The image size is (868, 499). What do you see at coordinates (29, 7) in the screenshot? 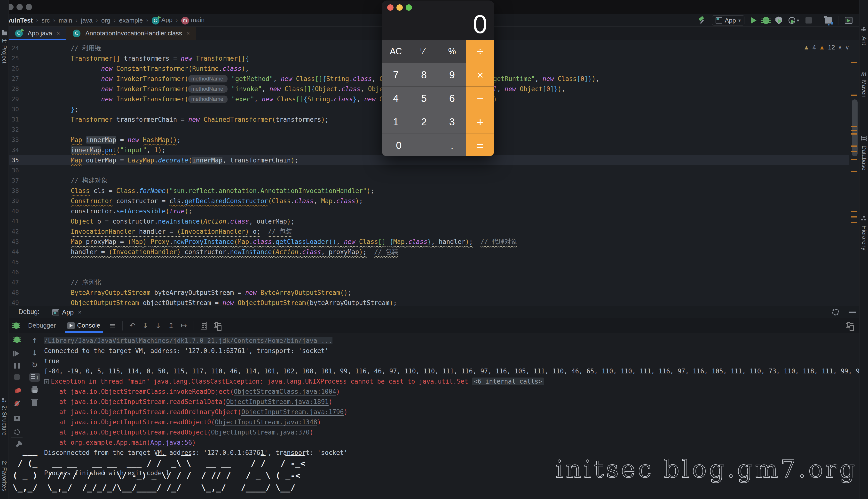
I see `zoom-window-icon` at bounding box center [29, 7].